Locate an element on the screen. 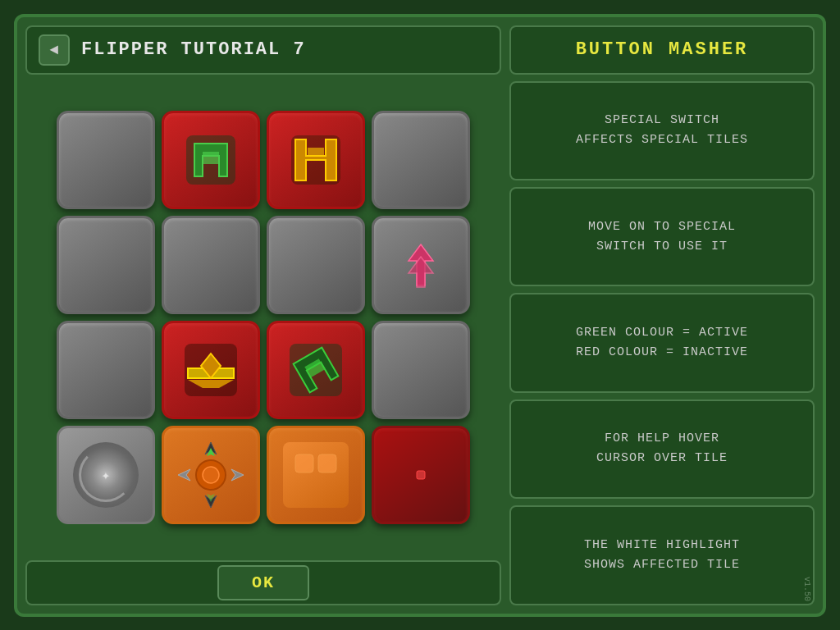  tile-r2c4 is located at coordinates (421, 265).